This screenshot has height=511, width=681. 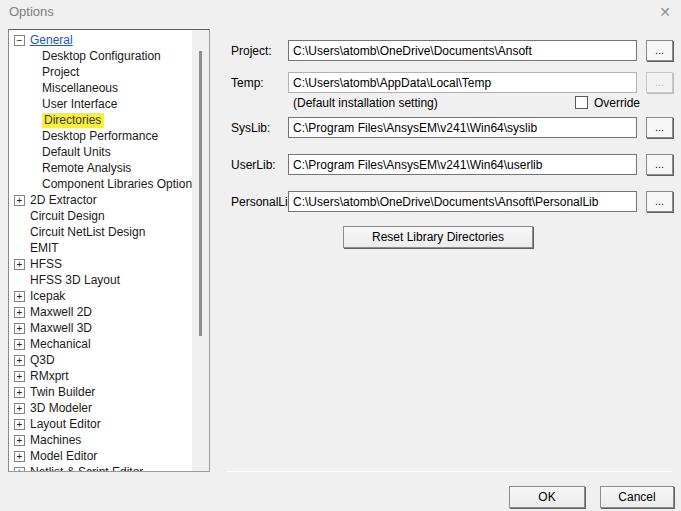 I want to click on tree-item-label: Desktop Performance, so click(x=100, y=136).